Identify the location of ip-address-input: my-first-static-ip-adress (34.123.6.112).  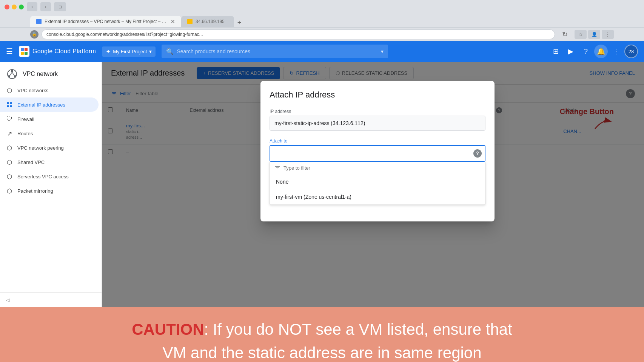
(377, 123).